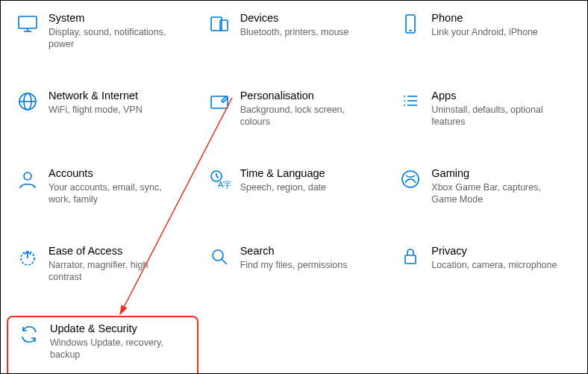 The width and height of the screenshot is (588, 374). I want to click on tile-title: Gaming, so click(495, 173).